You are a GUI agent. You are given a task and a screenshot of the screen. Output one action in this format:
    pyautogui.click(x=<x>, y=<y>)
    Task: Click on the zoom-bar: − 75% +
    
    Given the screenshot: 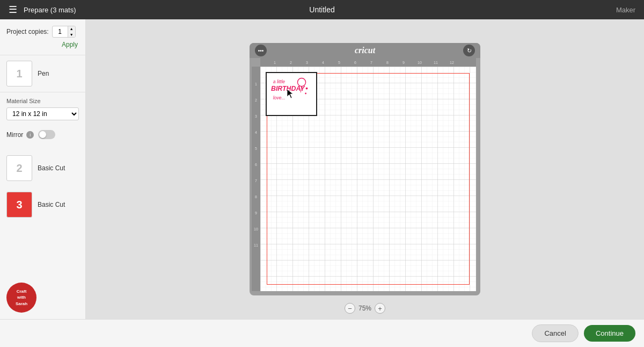 What is the action you would take?
    pyautogui.click(x=365, y=308)
    